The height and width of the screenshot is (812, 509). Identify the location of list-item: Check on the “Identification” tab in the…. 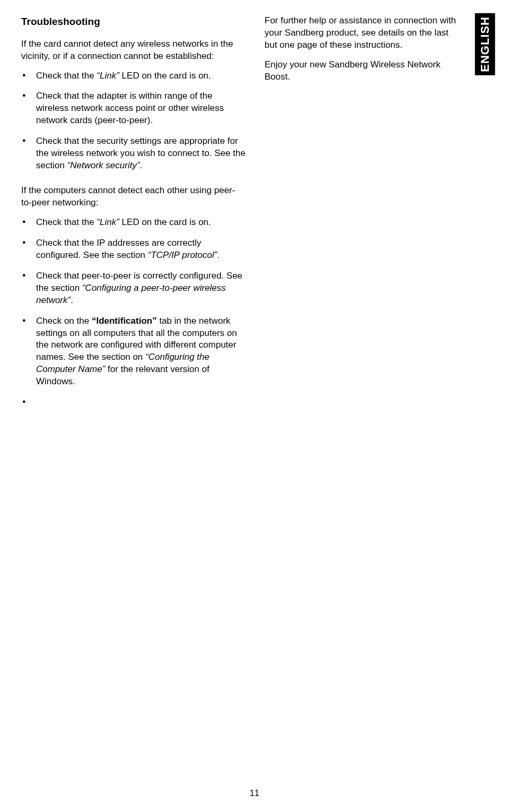
(134, 352).